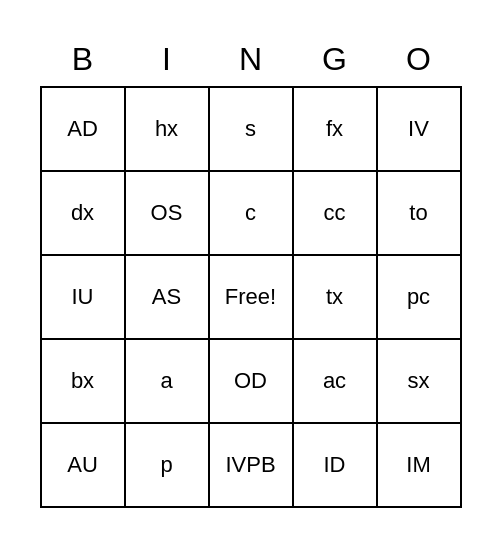 The width and height of the screenshot is (501, 544). Describe the element at coordinates (84, 382) in the screenshot. I see `bingo-cell-r3-c0: bx` at that location.